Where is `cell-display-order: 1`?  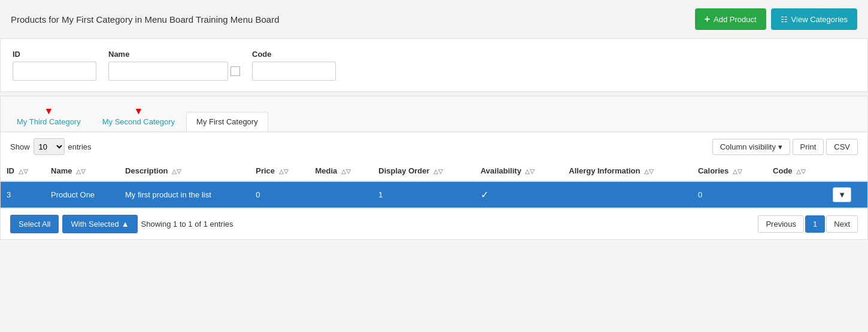 cell-display-order: 1 is located at coordinates (423, 195).